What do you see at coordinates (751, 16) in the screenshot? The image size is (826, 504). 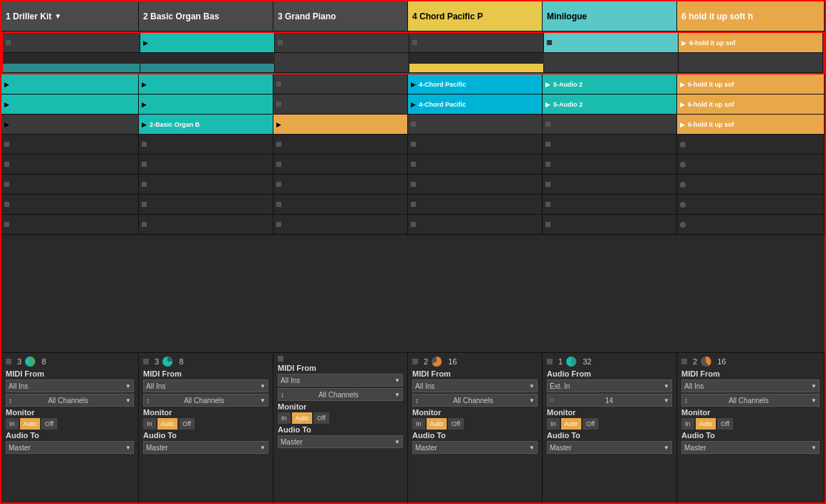 I see `track-header-6: 6 hold it up soft h` at bounding box center [751, 16].